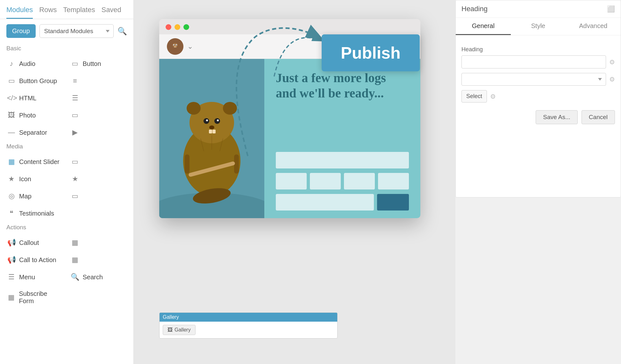 This screenshot has height=364, width=621. I want to click on module-col-icon-7: ★, so click(99, 179).